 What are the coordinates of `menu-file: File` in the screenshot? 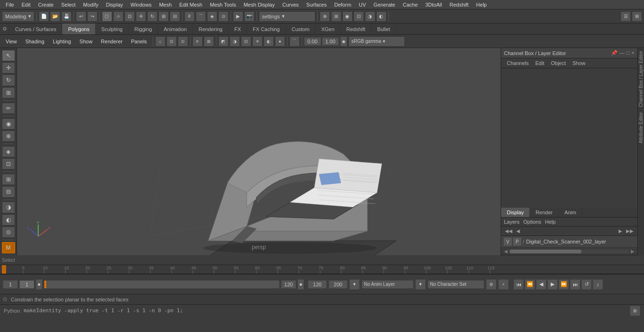 It's located at (10, 5).